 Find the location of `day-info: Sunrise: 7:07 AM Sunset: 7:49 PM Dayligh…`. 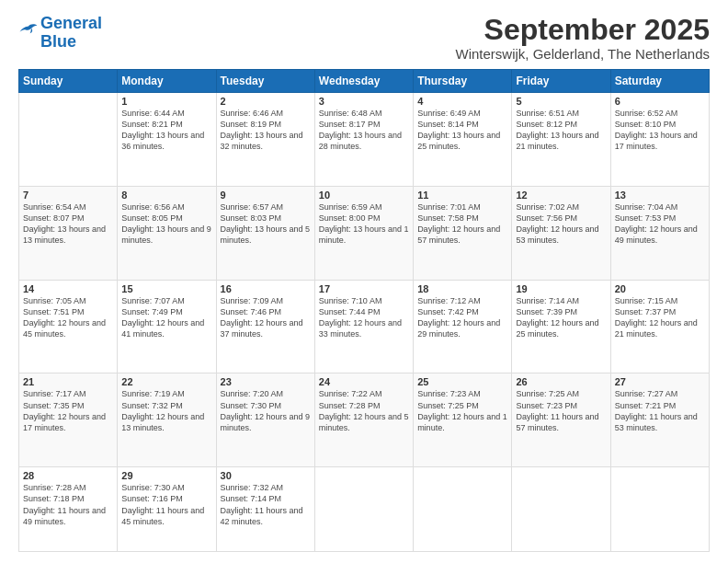

day-info: Sunrise: 7:07 AM Sunset: 7:49 PM Dayligh… is located at coordinates (166, 318).